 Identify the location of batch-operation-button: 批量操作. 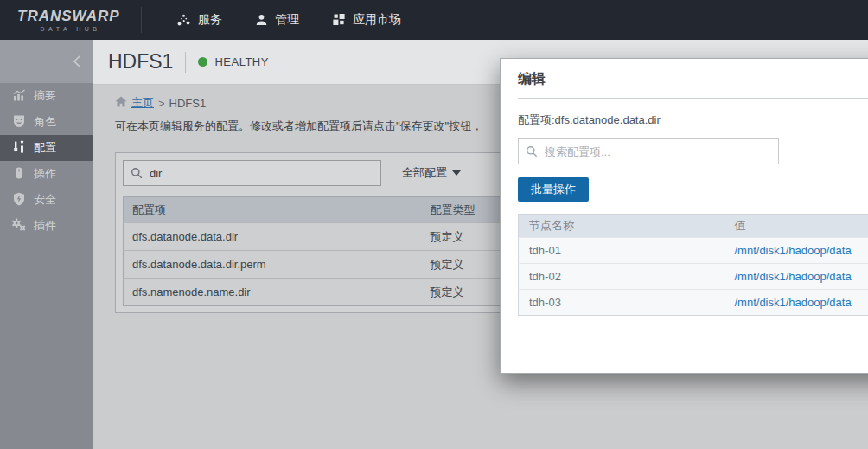
(553, 189).